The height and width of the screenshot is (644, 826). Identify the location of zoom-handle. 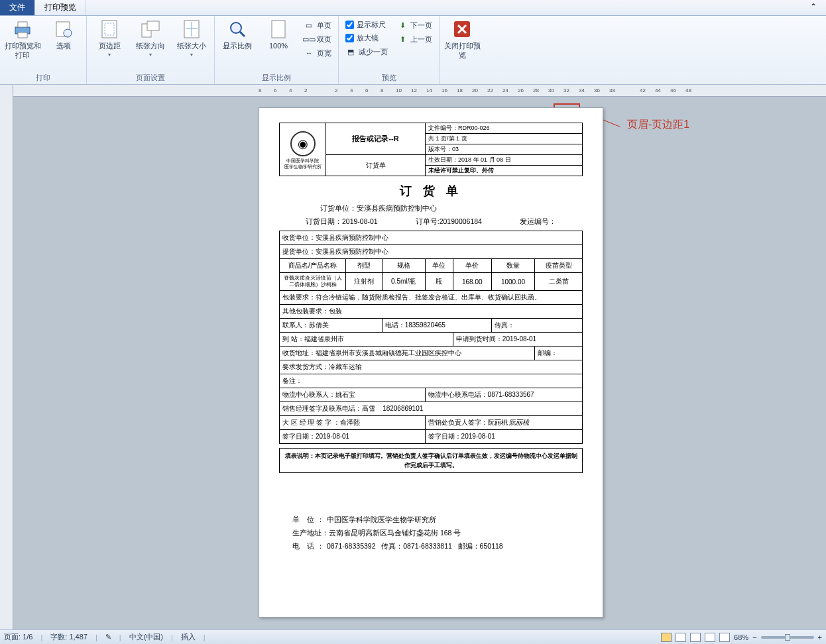
(788, 637).